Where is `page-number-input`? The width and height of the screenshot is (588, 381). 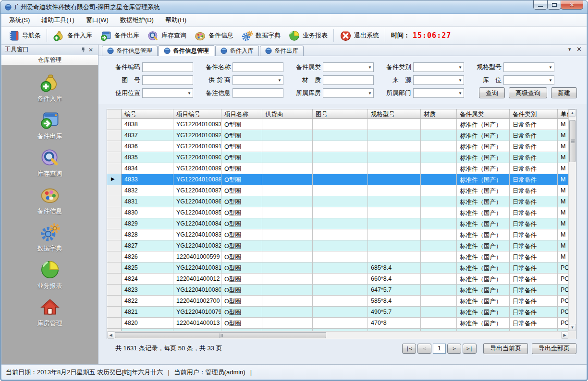
page-number-input is located at coordinates (439, 348).